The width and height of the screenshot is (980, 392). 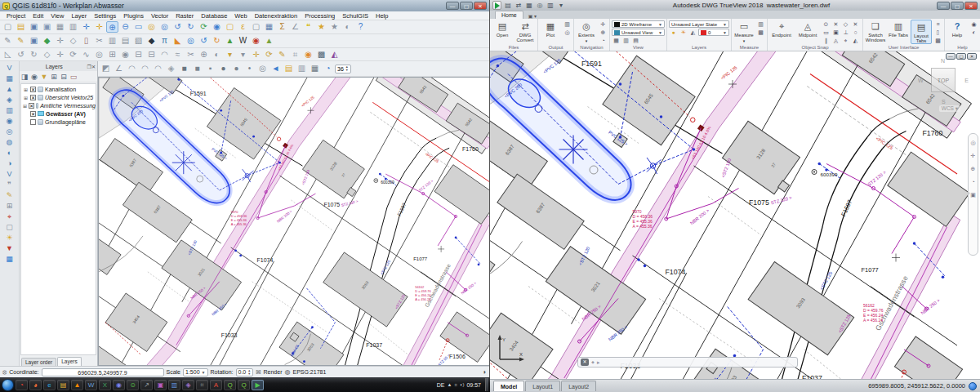 What do you see at coordinates (10, 68) in the screenshot?
I see `add-vector-layer: V` at bounding box center [10, 68].